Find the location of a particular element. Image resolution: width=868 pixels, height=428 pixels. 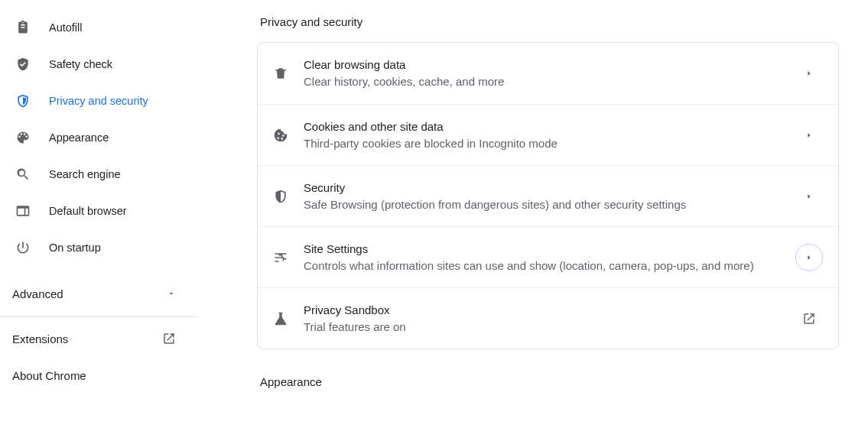

row-cookies: Cookies and other site data Third-party … is located at coordinates (548, 135).